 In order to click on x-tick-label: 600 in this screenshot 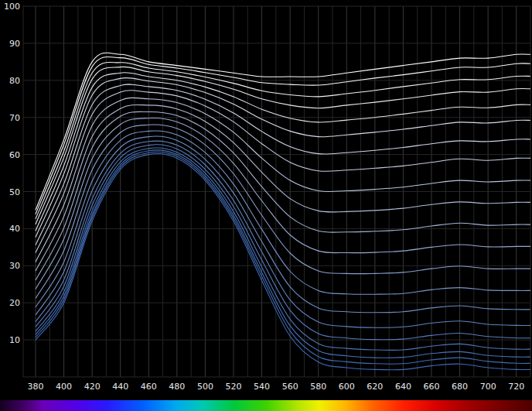, I will do `click(346, 387)`.